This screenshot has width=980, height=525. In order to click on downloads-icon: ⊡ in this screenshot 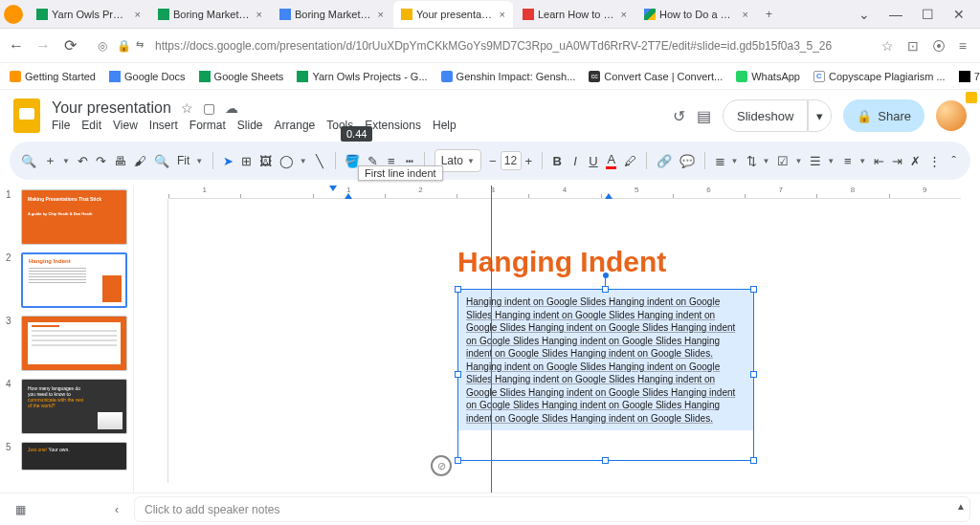, I will do `click(913, 46)`.